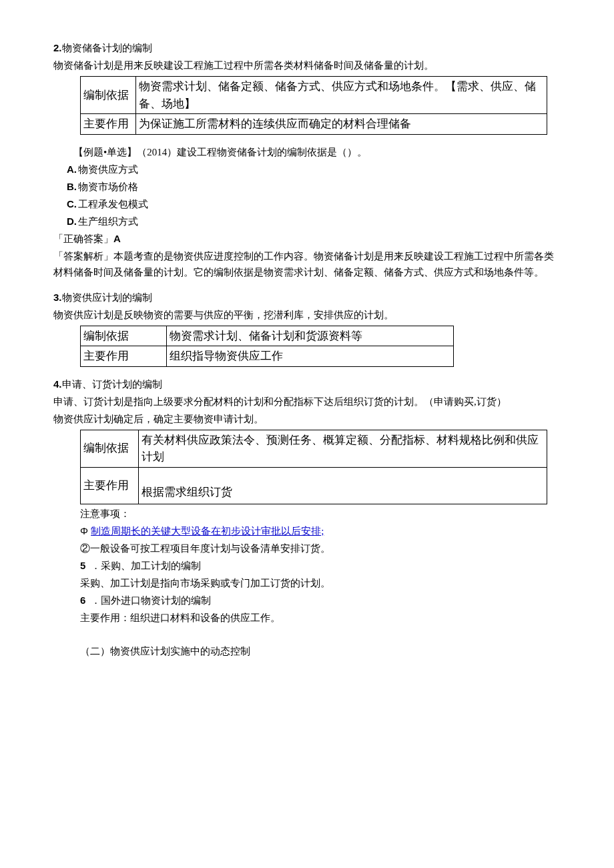 The width and height of the screenshot is (614, 868). What do you see at coordinates (108, 222) in the screenshot?
I see `option-d-text: 生产组织方式` at bounding box center [108, 222].